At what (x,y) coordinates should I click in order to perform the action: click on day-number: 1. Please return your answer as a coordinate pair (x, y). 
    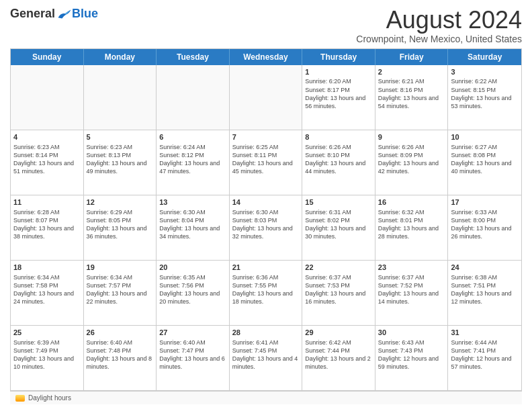
    Looking at the image, I should click on (339, 73).